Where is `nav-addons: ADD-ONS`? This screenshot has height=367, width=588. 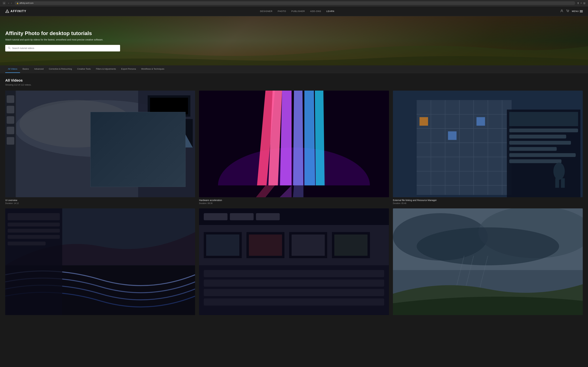
nav-addons: ADD-ONS is located at coordinates (316, 11).